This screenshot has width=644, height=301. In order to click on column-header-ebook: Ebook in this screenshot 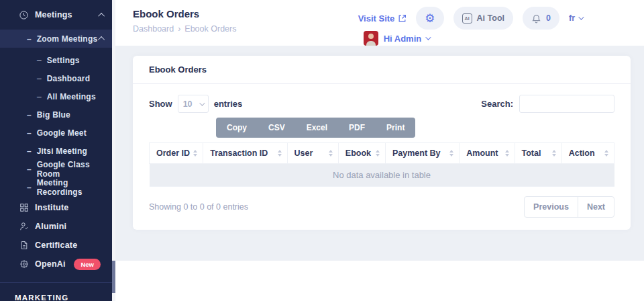, I will do `click(362, 153)`.